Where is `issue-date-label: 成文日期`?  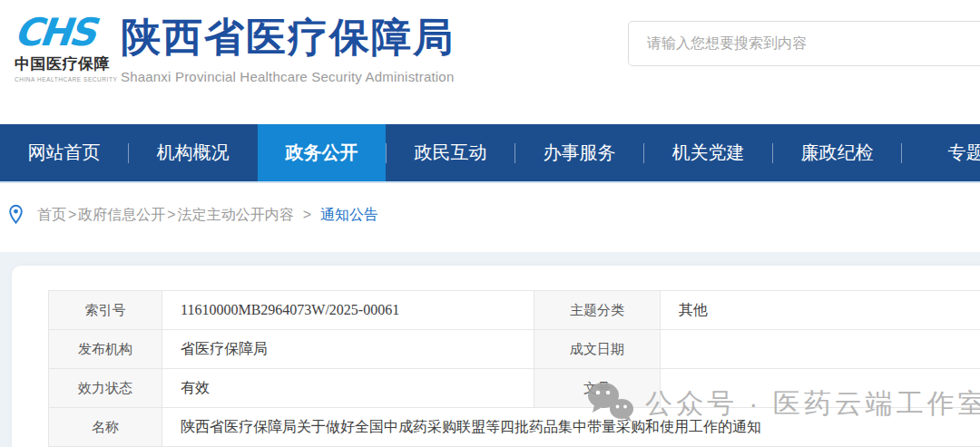 issue-date-label: 成文日期 is located at coordinates (597, 350).